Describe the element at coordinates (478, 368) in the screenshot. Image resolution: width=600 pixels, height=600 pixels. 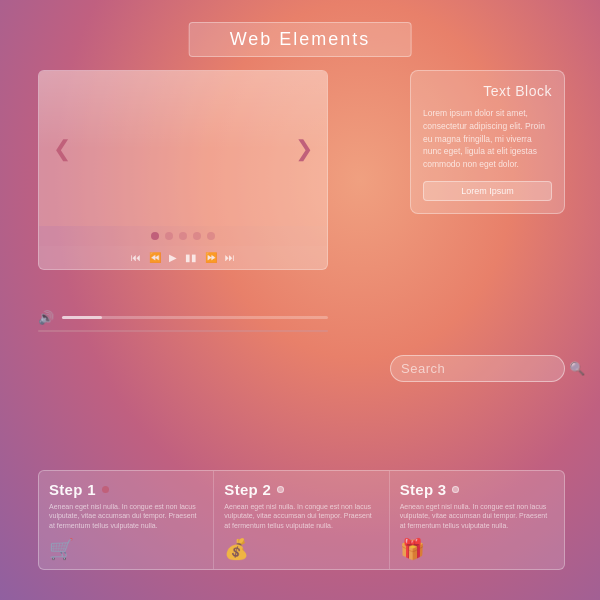
I see `search-input-wrapper: 🔍` at that location.